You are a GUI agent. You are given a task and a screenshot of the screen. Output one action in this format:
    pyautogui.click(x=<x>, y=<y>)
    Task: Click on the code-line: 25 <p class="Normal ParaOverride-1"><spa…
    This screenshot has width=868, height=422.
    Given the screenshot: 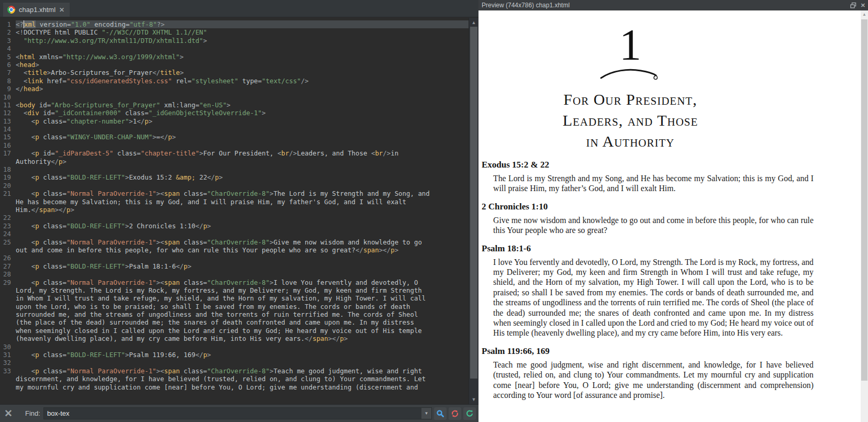 What is the action you would take?
    pyautogui.click(x=239, y=242)
    